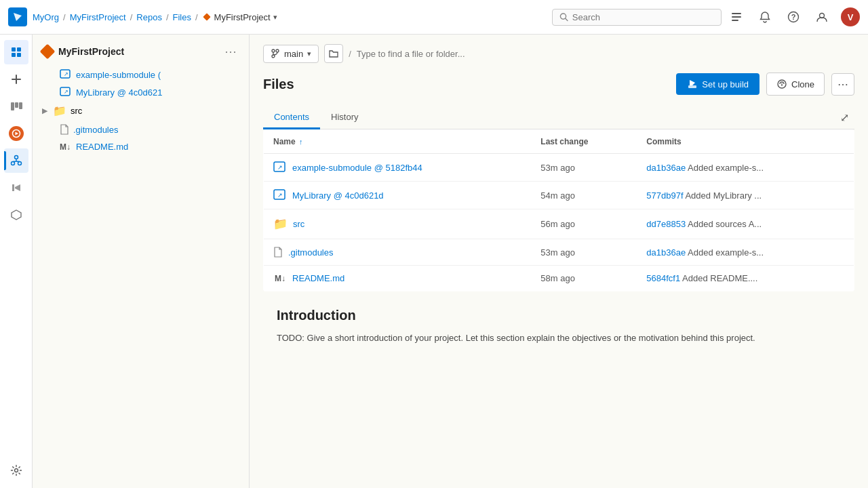 The width and height of the screenshot is (868, 488). Describe the element at coordinates (275, 18) in the screenshot. I see `chevron-down-icon: ▾` at that location.